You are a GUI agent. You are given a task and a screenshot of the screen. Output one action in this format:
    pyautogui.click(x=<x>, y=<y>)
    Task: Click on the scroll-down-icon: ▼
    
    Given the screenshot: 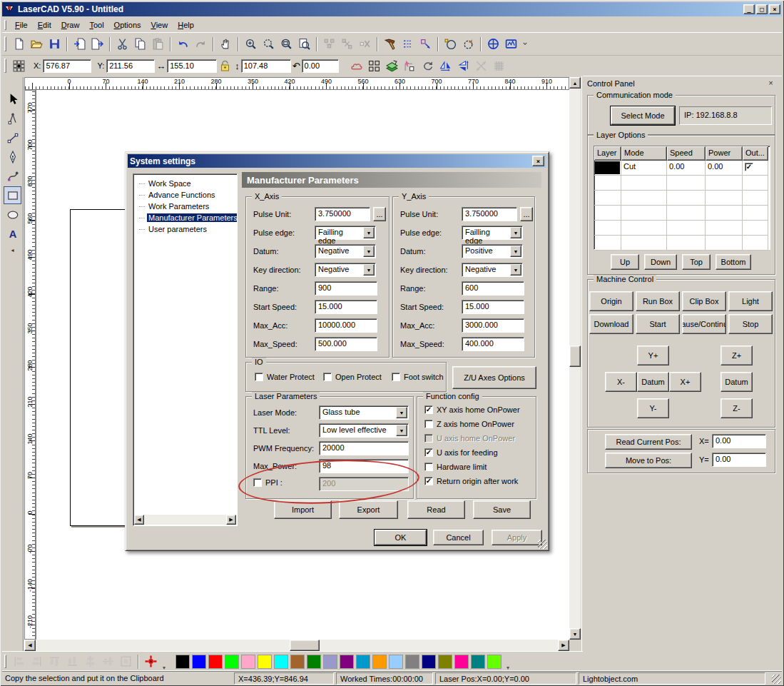 What is the action you would take?
    pyautogui.click(x=575, y=634)
    